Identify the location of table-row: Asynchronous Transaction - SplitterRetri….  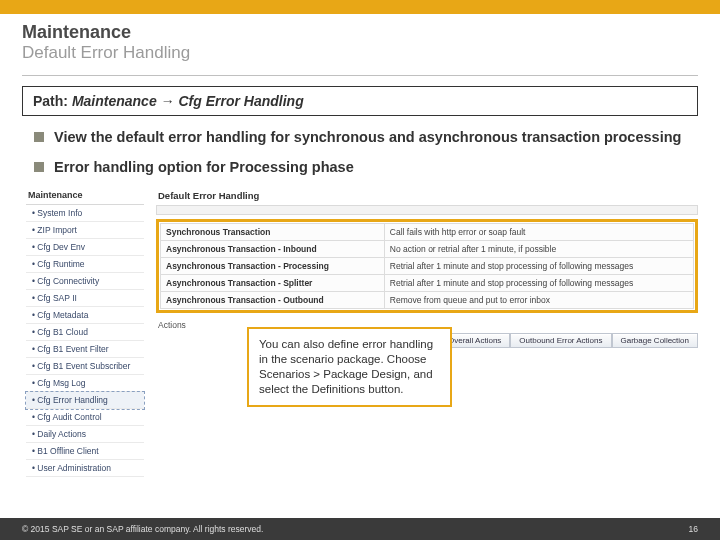
(428, 284).